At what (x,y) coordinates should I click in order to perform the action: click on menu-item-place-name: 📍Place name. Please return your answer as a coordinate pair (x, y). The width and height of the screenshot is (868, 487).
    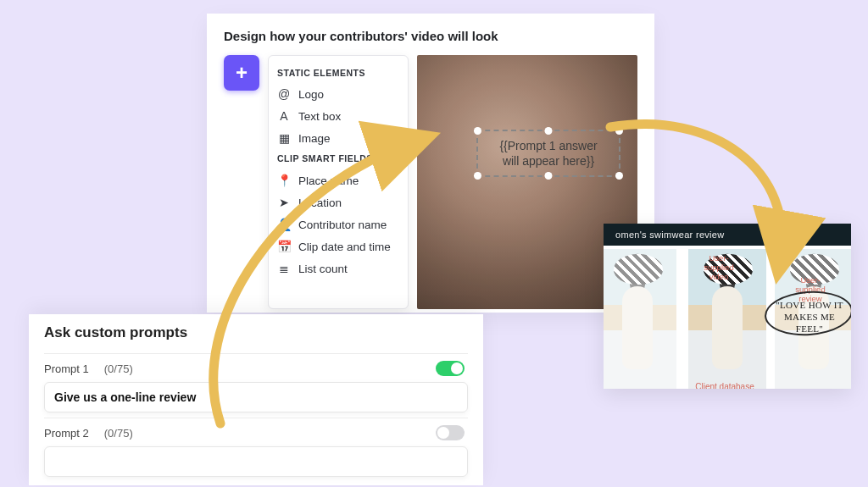
    Looking at the image, I should click on (340, 180).